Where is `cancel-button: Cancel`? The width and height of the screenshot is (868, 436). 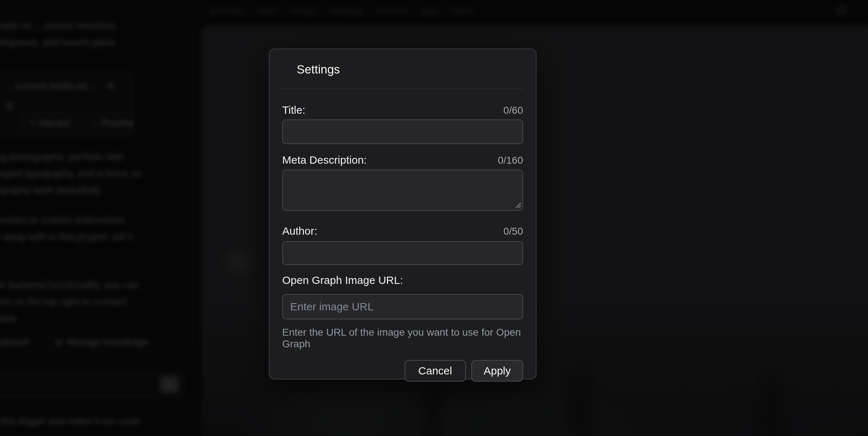 cancel-button: Cancel is located at coordinates (435, 371).